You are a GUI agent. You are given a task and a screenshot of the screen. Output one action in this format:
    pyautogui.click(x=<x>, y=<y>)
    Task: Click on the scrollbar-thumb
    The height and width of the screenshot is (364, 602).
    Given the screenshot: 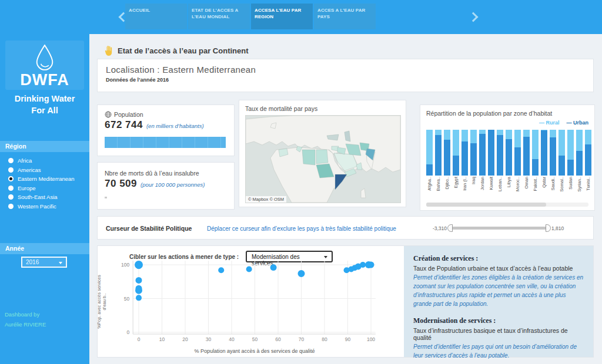 What is the action you would take?
    pyautogui.click(x=486, y=204)
    